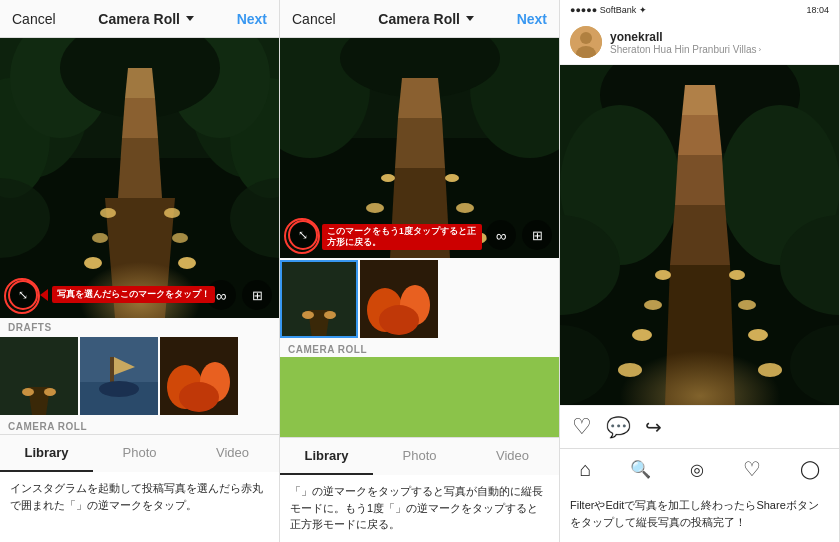 The height and width of the screenshot is (542, 840). Describe the element at coordinates (140, 426) in the screenshot. I see `camera-roll-label-1: CAMERA ROLL` at that location.